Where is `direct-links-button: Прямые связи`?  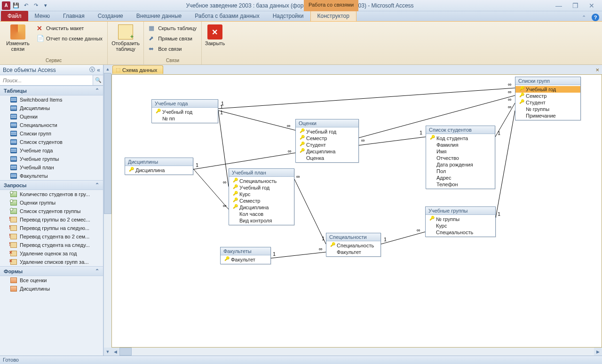 direct-links-button: Прямые связи is located at coordinates (173, 39).